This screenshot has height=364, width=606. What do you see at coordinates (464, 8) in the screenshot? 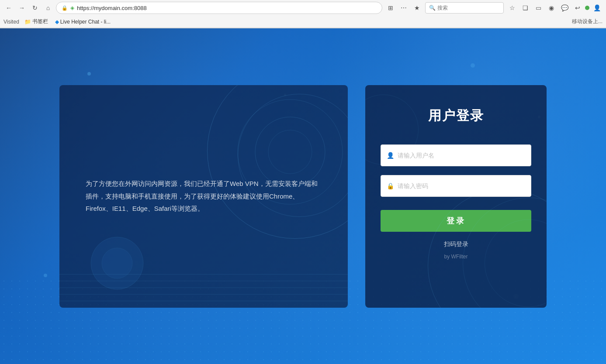
I see `search-bar: 🔍` at bounding box center [464, 8].